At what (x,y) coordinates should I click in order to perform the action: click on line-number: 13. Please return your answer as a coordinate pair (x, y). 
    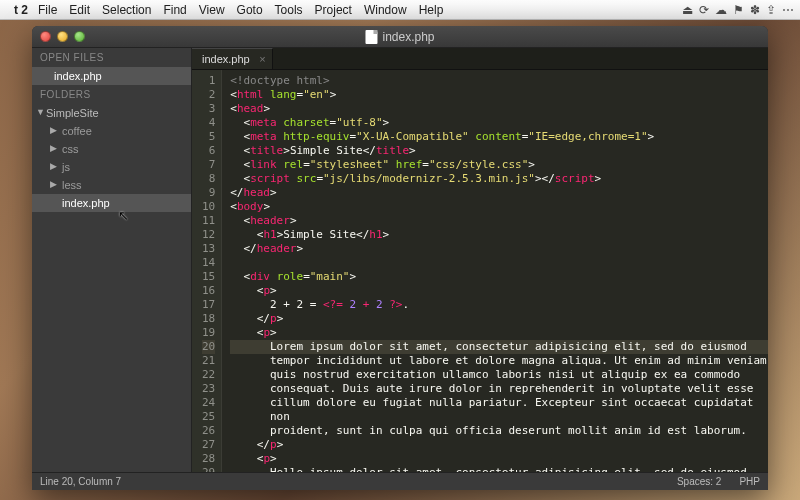
    Looking at the image, I should click on (208, 249).